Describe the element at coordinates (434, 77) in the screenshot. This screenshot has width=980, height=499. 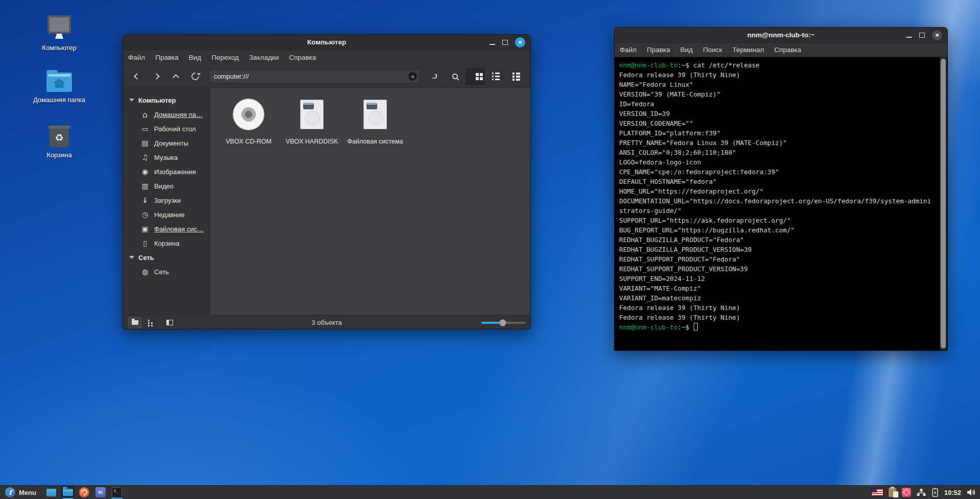
I see `edit-location-button: .J` at that location.